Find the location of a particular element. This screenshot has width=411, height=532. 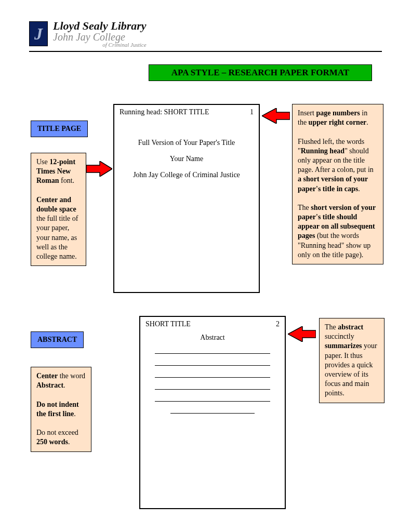

t: upper right corner is located at coordinates (338, 123).